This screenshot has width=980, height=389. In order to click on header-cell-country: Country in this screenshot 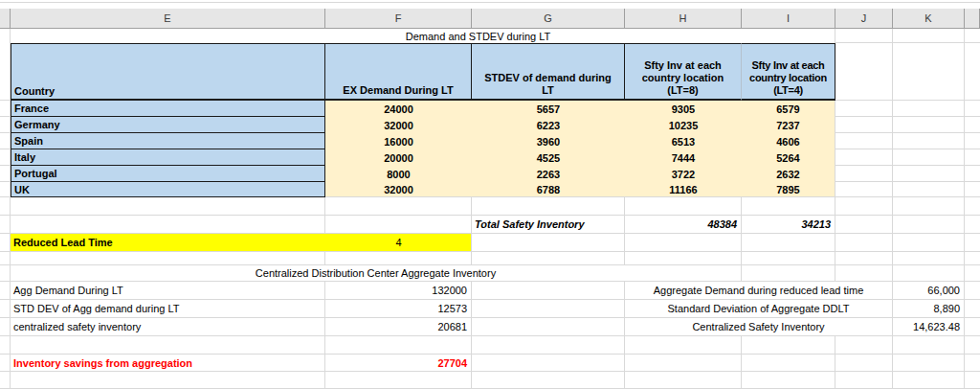, I will do `click(168, 72)`.